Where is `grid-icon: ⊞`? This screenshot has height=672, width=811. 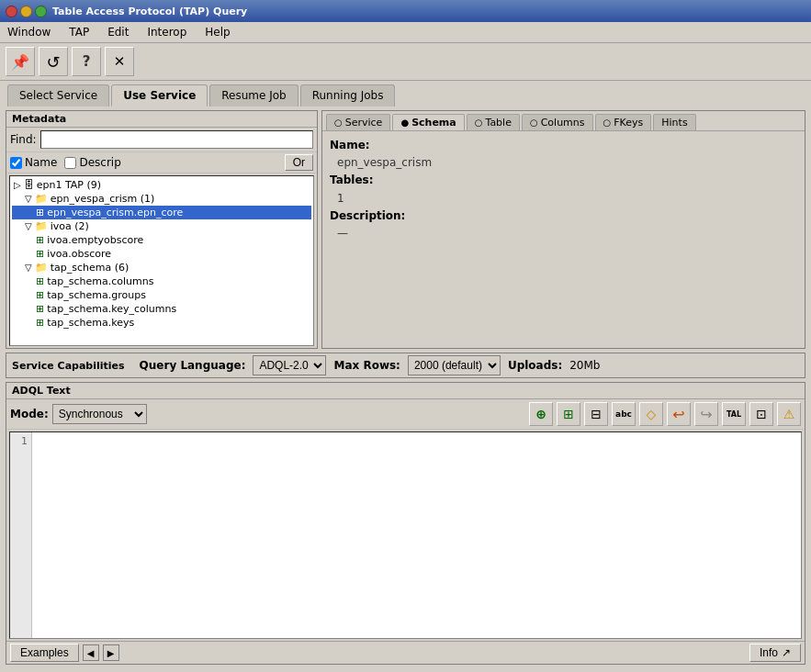 grid-icon: ⊞ is located at coordinates (40, 213).